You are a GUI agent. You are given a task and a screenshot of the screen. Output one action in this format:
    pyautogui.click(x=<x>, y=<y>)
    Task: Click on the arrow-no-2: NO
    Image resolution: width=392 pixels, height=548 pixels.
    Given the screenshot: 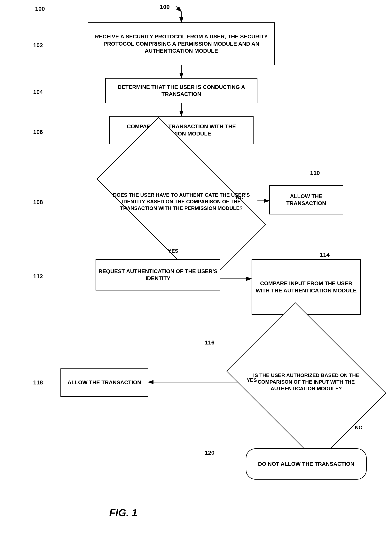 What is the action you would take?
    pyautogui.click(x=359, y=428)
    